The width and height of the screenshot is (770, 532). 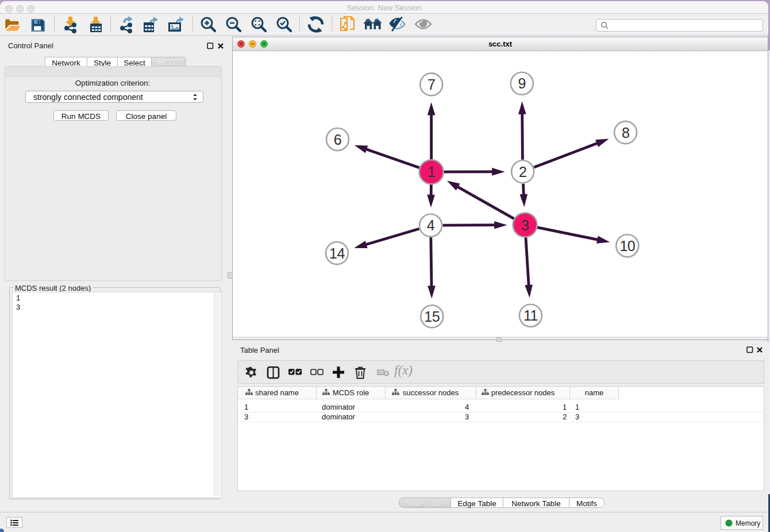 What do you see at coordinates (531, 315) in the screenshot?
I see `svg-text: 11` at bounding box center [531, 315].